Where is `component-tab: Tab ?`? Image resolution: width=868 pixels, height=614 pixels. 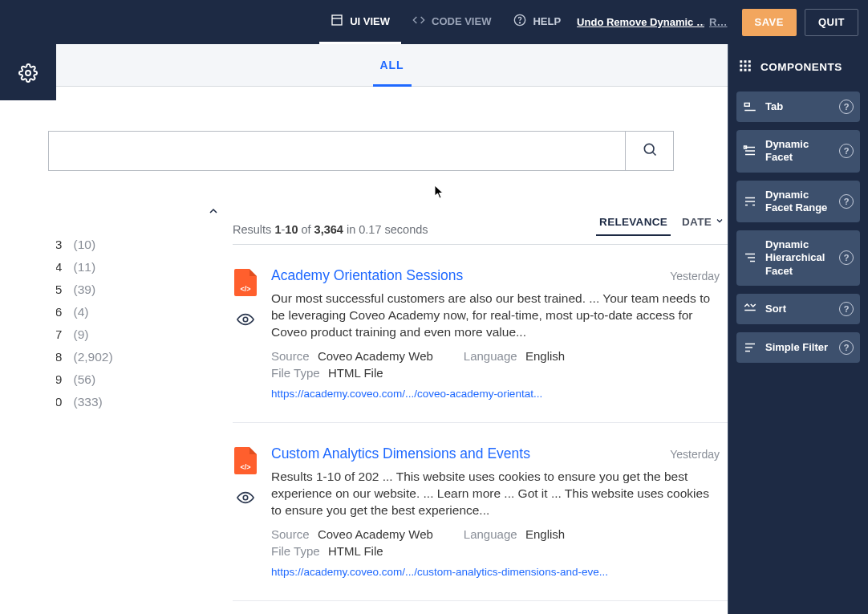 component-tab: Tab ? is located at coordinates (798, 107).